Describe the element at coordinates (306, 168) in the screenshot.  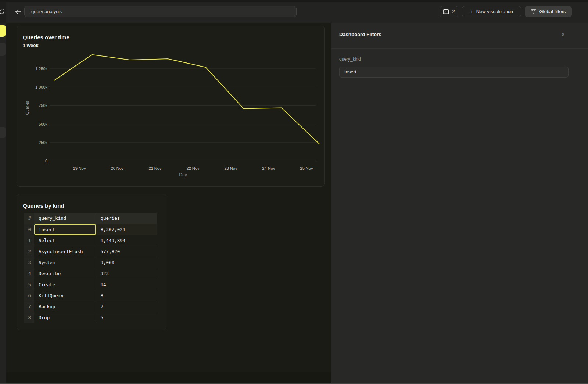
I see `x-tick-label: 25 Nov` at that location.